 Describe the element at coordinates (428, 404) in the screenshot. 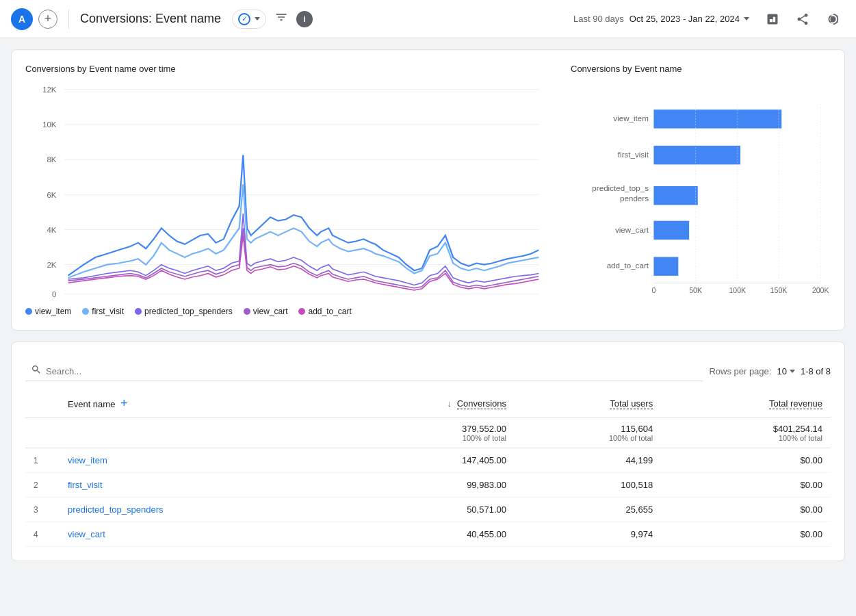

I see `table-header: Event name + ↓ Conversions Total users T…` at that location.